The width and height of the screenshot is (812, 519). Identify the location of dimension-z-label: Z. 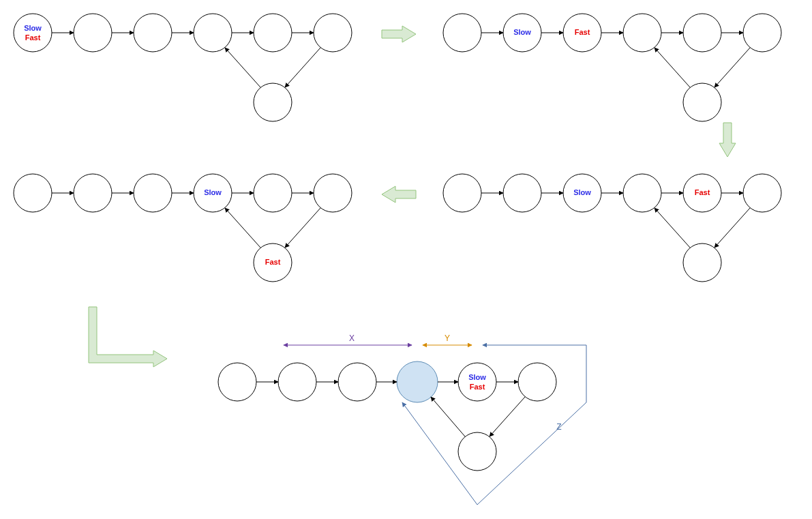
(559, 427).